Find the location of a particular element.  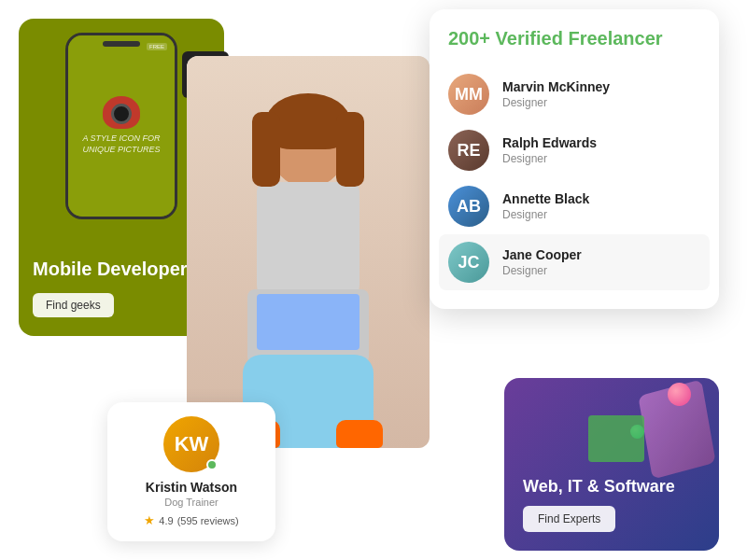

freelancer-role-re: Designer is located at coordinates (601, 159).